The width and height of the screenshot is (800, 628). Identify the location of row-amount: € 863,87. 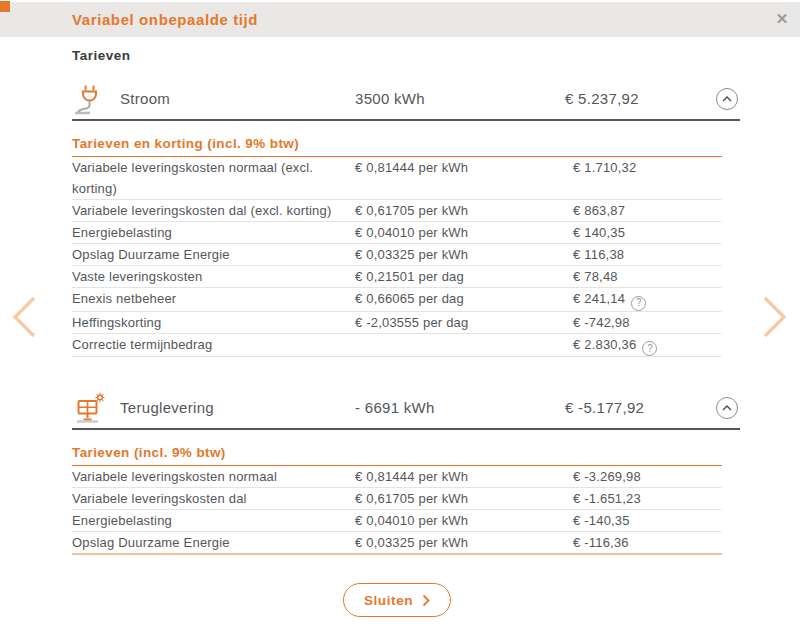
(648, 210).